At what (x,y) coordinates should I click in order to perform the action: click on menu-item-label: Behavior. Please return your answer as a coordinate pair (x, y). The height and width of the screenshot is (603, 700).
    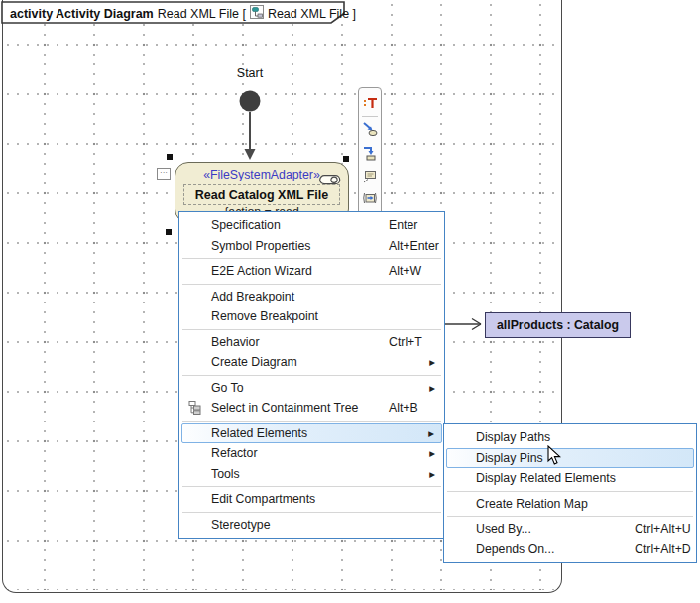
    Looking at the image, I should click on (236, 342).